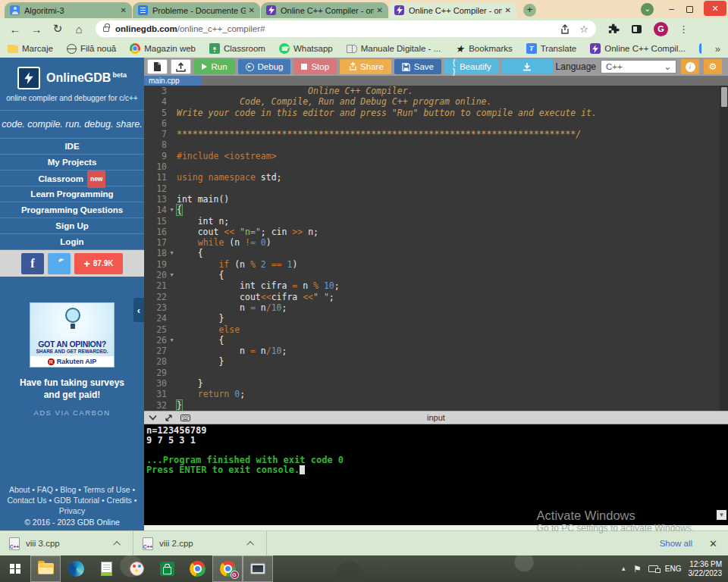 This screenshot has height=582, width=728. What do you see at coordinates (15, 568) in the screenshot?
I see `start-button` at bounding box center [15, 568].